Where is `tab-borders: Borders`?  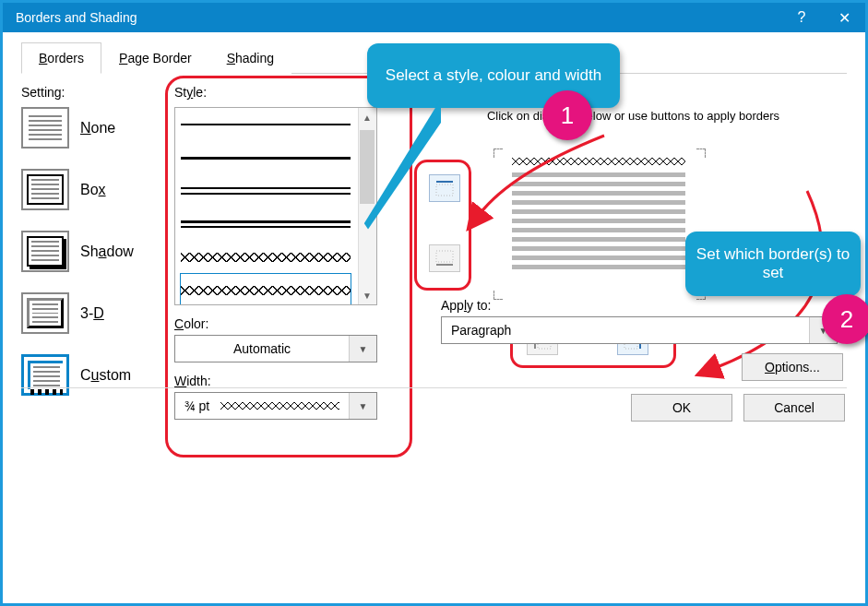
tab-borders: Borders is located at coordinates (61, 58).